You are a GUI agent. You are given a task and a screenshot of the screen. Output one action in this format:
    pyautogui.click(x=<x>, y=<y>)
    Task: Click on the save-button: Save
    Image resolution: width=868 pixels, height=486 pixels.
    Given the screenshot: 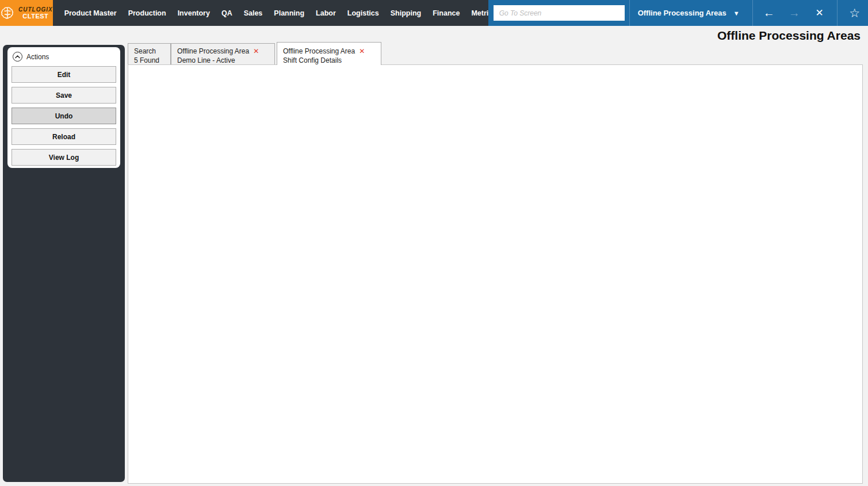 What is the action you would take?
    pyautogui.click(x=64, y=95)
    